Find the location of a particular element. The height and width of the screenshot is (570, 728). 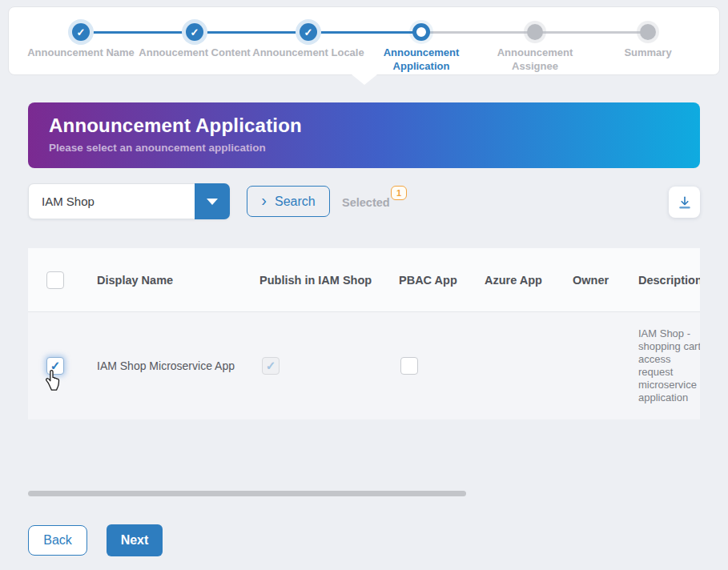

stepper-progress-line is located at coordinates (251, 32).